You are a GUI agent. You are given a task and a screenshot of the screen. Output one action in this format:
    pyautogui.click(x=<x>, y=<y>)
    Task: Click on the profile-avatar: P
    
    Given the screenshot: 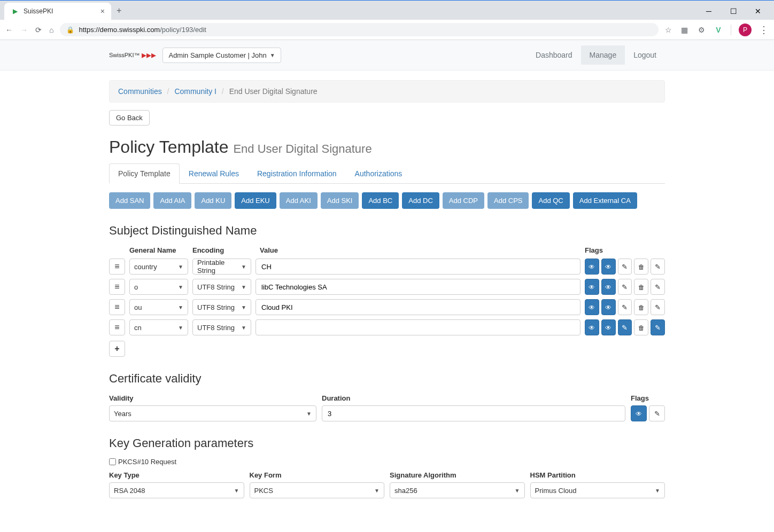 What is the action you would take?
    pyautogui.click(x=745, y=30)
    